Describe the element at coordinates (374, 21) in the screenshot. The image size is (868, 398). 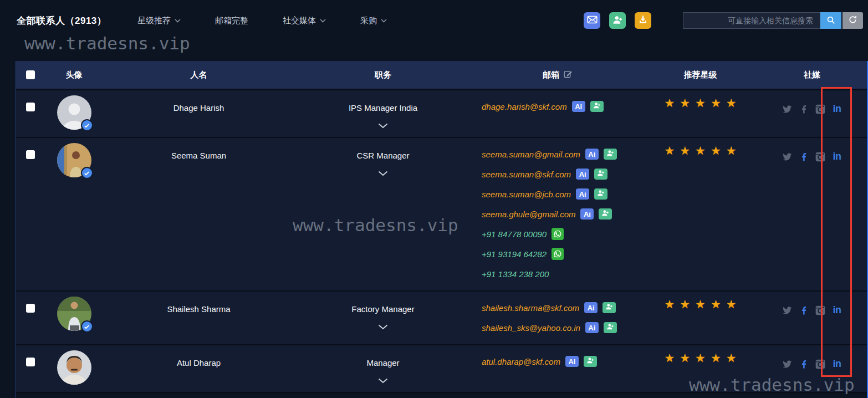
I see `nav-procurement: 采购` at that location.